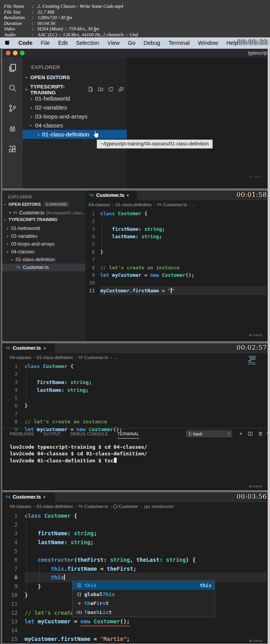 The width and height of the screenshot is (270, 644). What do you see at coordinates (128, 435) in the screenshot?
I see `panel-tab-terminal: TERMINAL` at bounding box center [128, 435].